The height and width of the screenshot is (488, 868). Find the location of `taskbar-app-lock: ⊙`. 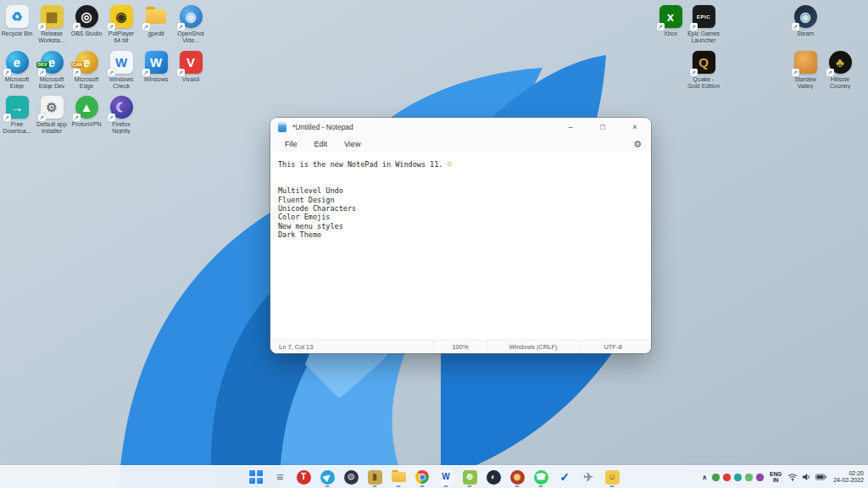

taskbar-app-lock: ⊙ is located at coordinates (351, 477).